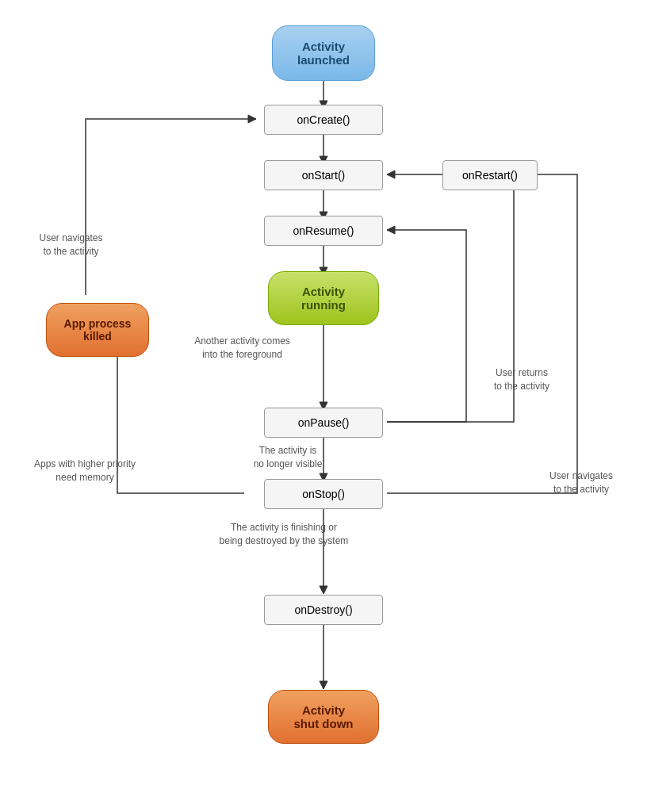 The width and height of the screenshot is (647, 812). What do you see at coordinates (324, 610) in the screenshot?
I see `node-ondestroy: onDestroy()` at bounding box center [324, 610].